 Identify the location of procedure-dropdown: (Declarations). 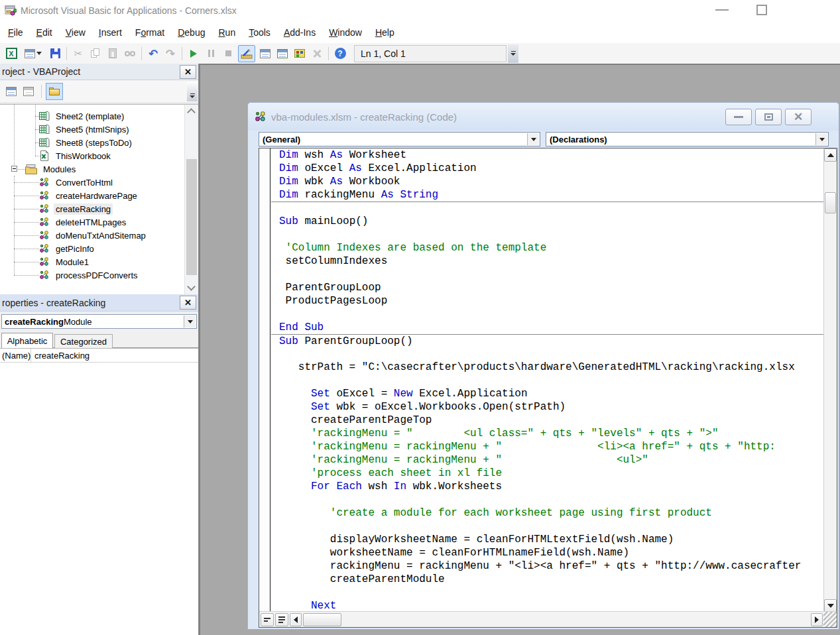
(687, 139).